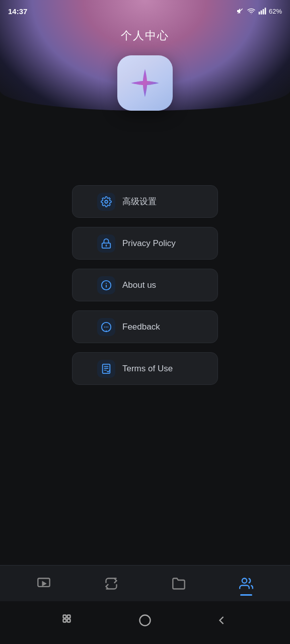 The height and width of the screenshot is (644, 290). What do you see at coordinates (68, 620) in the screenshot?
I see `recent-apps-button` at bounding box center [68, 620].